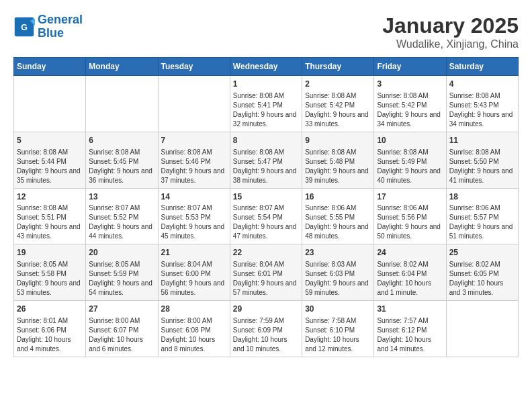  I want to click on calendar-cell: 29Sunrise: 7:59 AM Sunset: 6:09 PM Dayli…, so click(266, 329).